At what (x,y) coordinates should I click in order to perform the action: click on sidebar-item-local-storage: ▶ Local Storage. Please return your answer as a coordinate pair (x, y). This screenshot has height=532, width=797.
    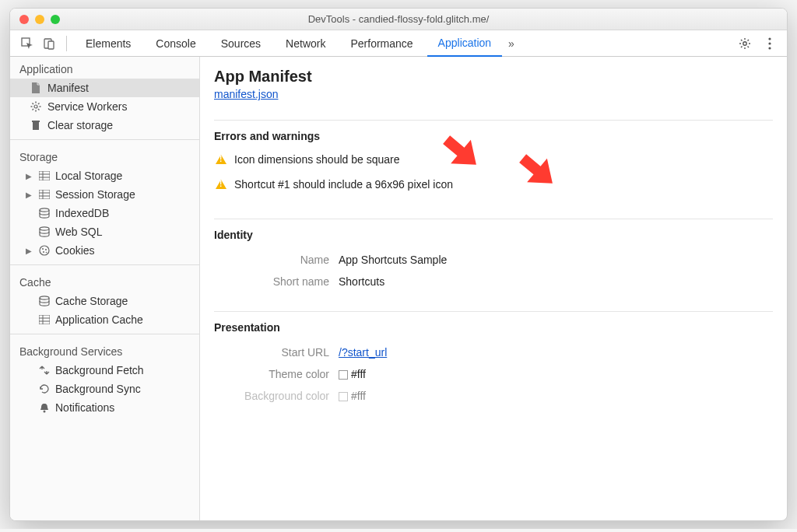
    Looking at the image, I should click on (104, 176).